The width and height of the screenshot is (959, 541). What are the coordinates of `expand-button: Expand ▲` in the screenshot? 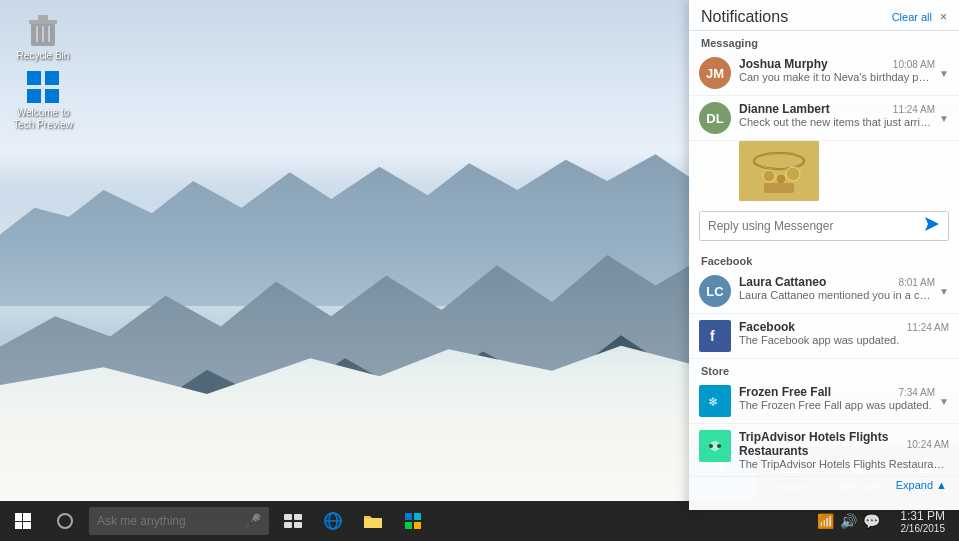 It's located at (824, 487).